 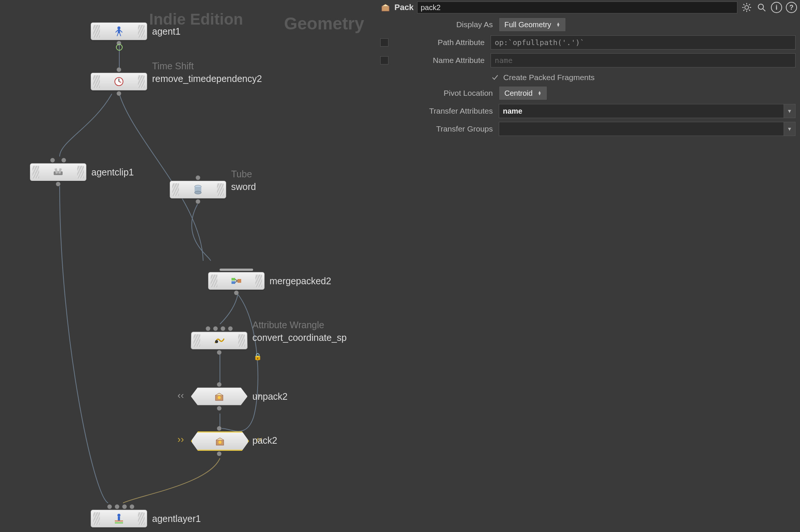 I want to click on node-tube-sword: Tube sword, so click(x=198, y=190).